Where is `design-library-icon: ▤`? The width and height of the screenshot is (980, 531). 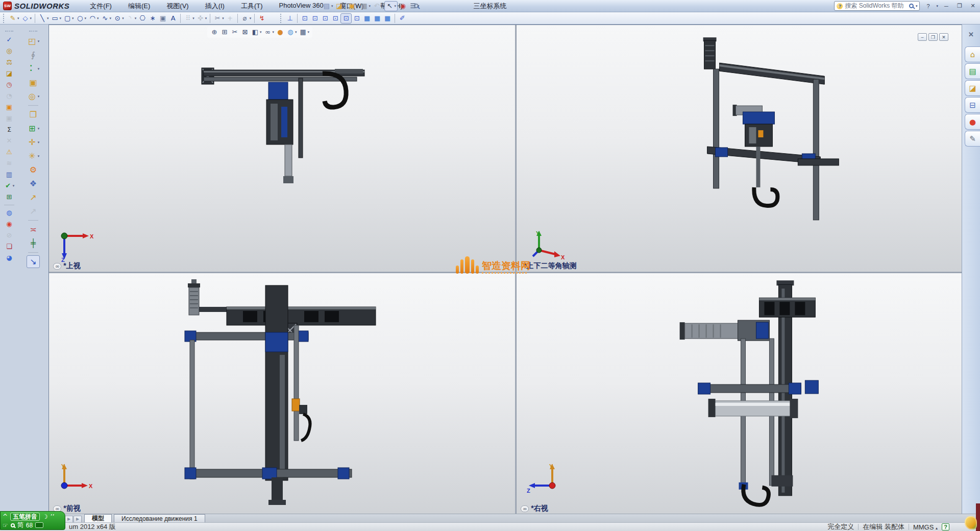 design-library-icon: ▤ is located at coordinates (972, 71).